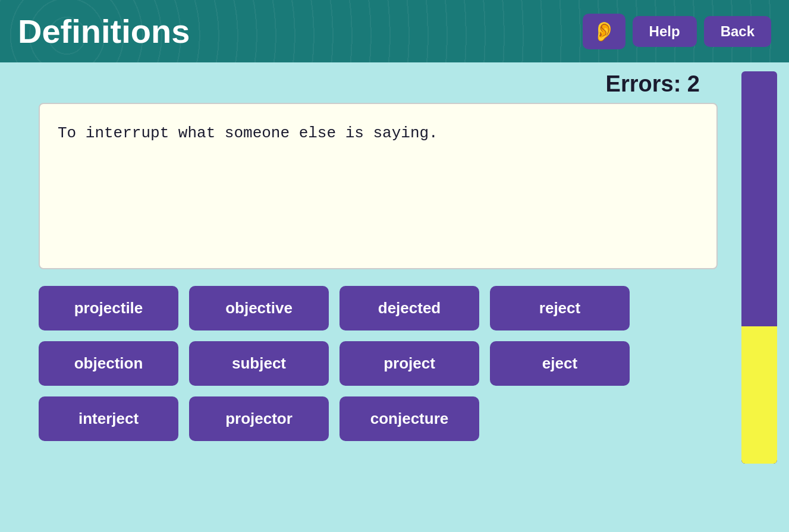 The height and width of the screenshot is (532, 789). I want to click on word-button-conjecture: conjecture, so click(409, 418).